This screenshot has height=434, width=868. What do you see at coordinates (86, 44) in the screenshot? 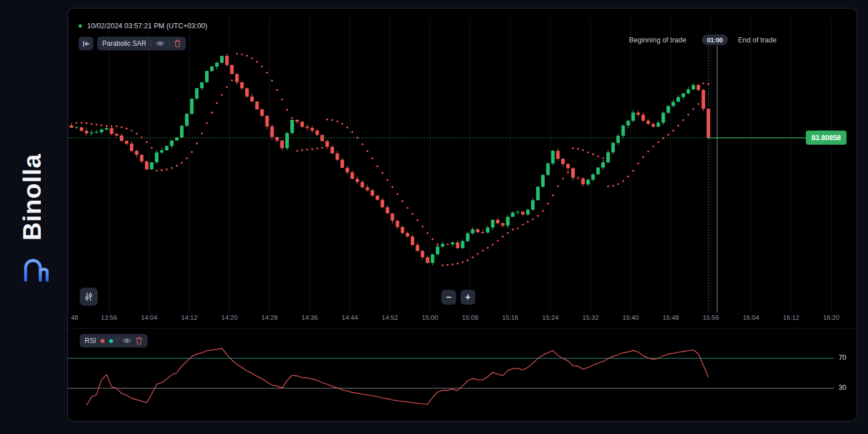
I see `collapse-indicators-button` at bounding box center [86, 44].